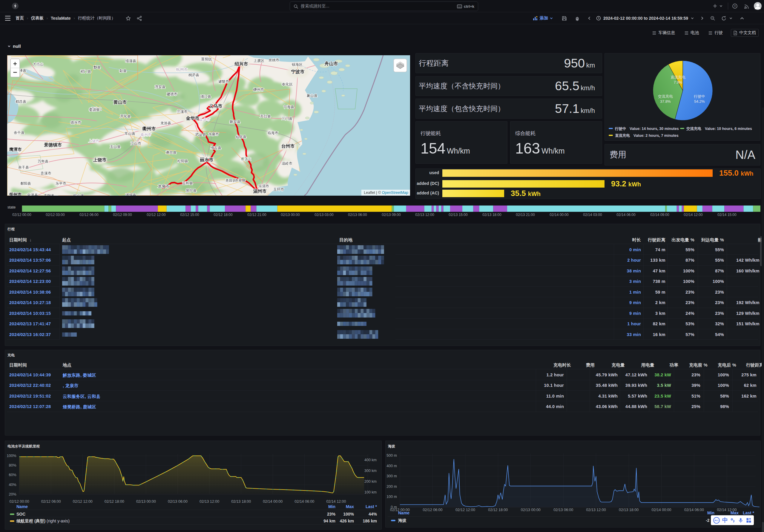 The width and height of the screenshot is (764, 532). Describe the element at coordinates (160, 87) in the screenshot. I see `svg-text: 淳安县` at that location.